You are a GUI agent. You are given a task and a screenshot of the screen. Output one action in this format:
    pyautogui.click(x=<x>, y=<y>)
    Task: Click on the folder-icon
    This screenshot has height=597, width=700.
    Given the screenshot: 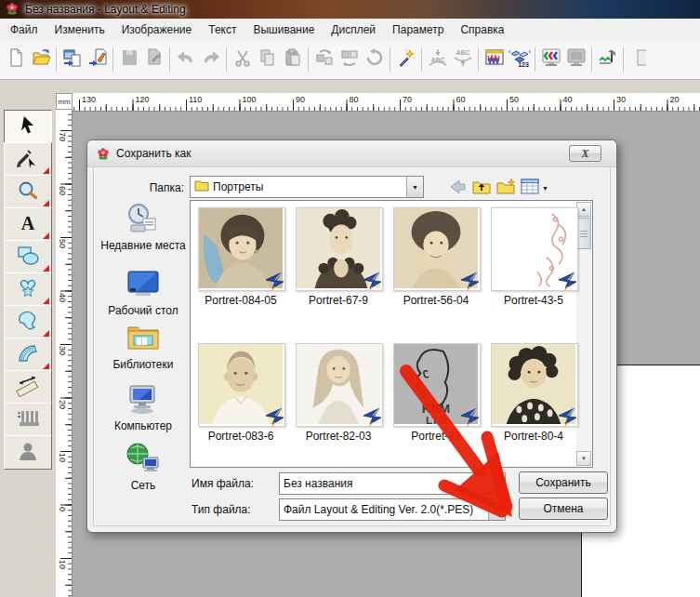 What is the action you would take?
    pyautogui.click(x=202, y=187)
    